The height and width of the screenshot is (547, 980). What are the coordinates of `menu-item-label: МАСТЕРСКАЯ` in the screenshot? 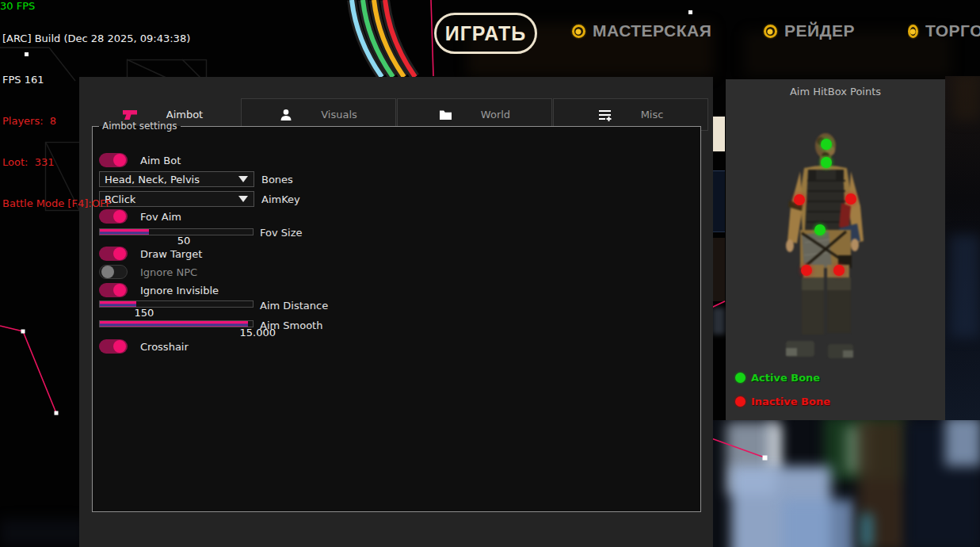 It's located at (652, 31).